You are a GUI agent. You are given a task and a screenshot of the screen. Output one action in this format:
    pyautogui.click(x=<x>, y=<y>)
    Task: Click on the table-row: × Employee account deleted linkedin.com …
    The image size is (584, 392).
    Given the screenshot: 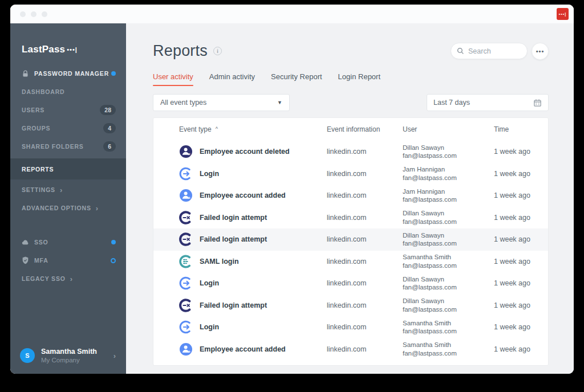 What is the action you would take?
    pyautogui.click(x=351, y=152)
    